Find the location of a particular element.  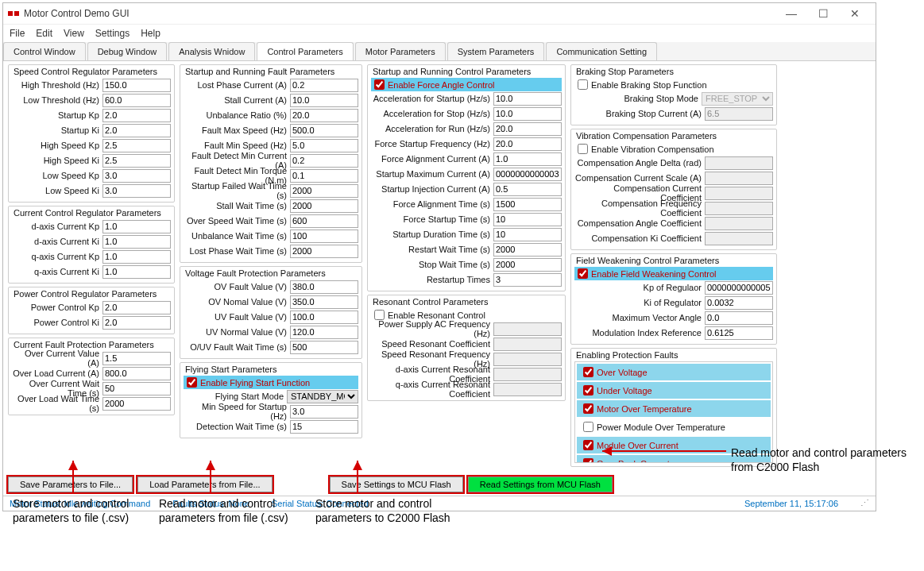

pf-label: Power Module Over Temperature is located at coordinates (661, 427).